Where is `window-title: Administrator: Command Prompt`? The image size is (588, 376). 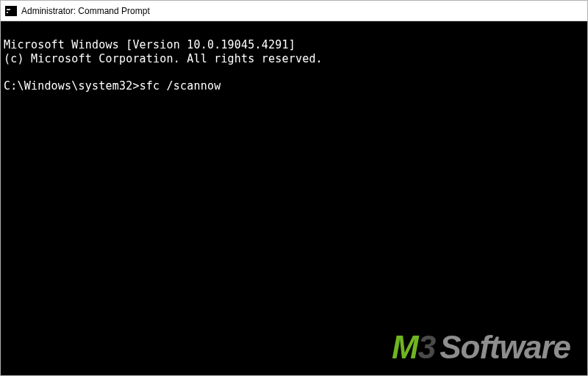
window-title: Administrator: Command Prompt is located at coordinates (85, 11).